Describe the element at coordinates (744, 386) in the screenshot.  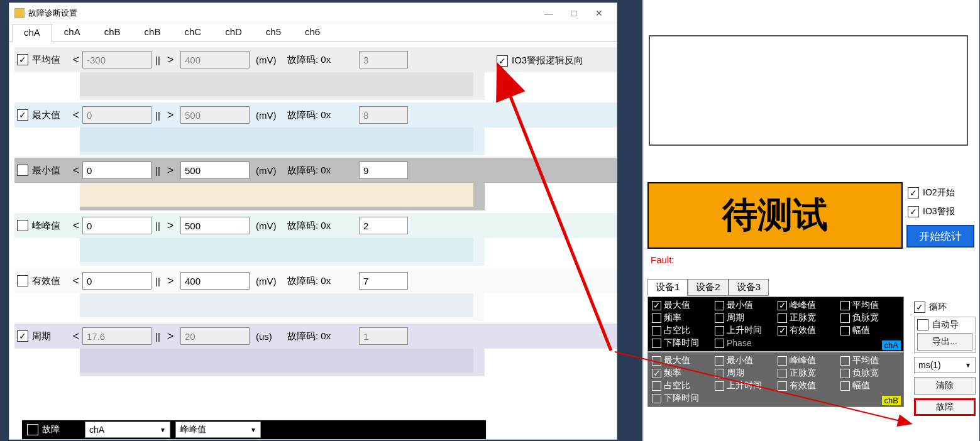
I see `chB-check-9: 上升时间` at that location.